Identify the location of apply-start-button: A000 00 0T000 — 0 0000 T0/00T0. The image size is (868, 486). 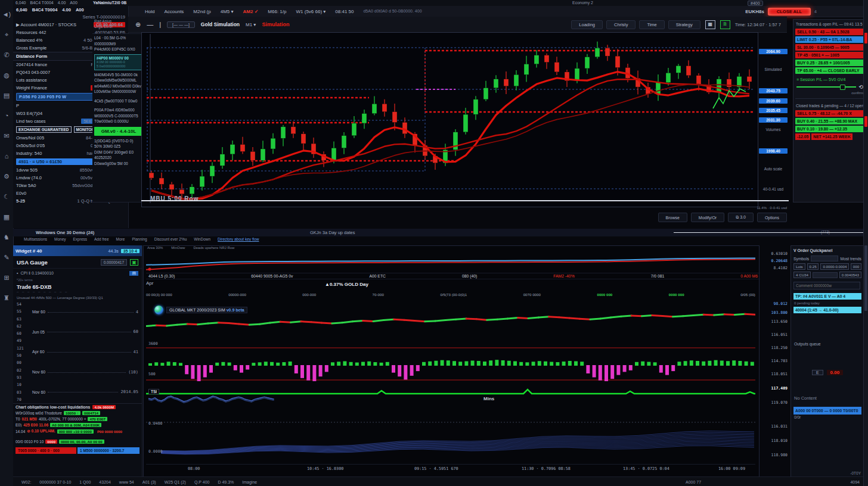
(827, 411).